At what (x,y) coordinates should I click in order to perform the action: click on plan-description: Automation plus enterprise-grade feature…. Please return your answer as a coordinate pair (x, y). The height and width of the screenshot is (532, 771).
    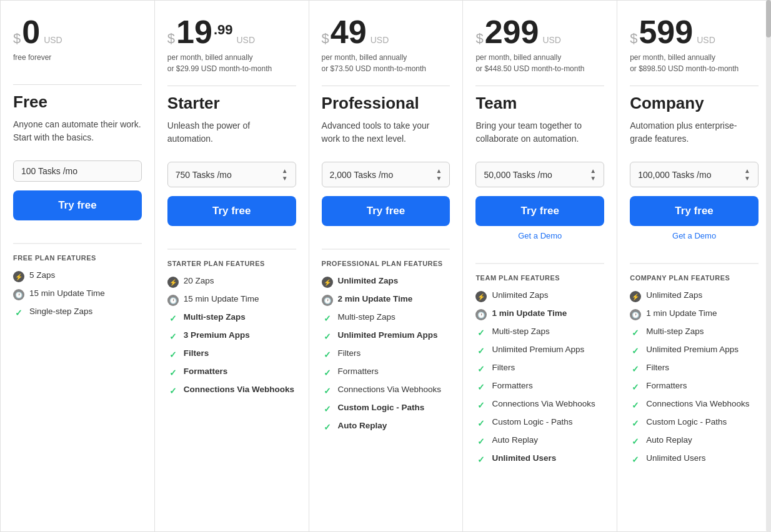
    Looking at the image, I should click on (694, 135).